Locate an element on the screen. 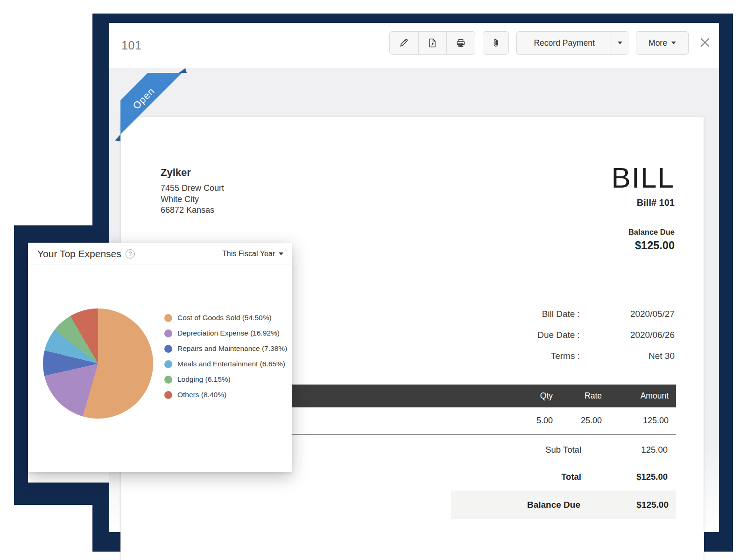 Image resolution: width=747 pixels, height=560 pixels. period-dropdown-label: This Fiscal Year is located at coordinates (248, 254).